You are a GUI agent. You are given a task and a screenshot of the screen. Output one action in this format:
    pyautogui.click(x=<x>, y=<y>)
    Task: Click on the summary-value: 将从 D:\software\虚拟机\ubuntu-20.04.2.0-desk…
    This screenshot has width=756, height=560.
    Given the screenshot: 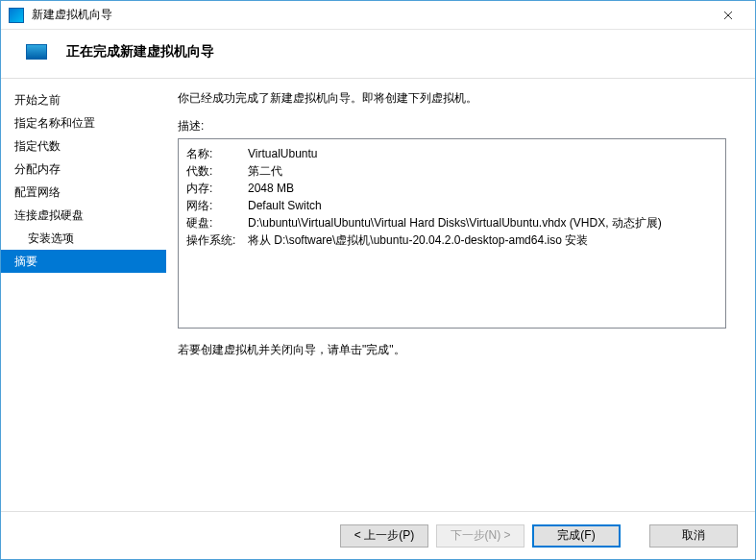 What is the action you would take?
    pyautogui.click(x=418, y=240)
    